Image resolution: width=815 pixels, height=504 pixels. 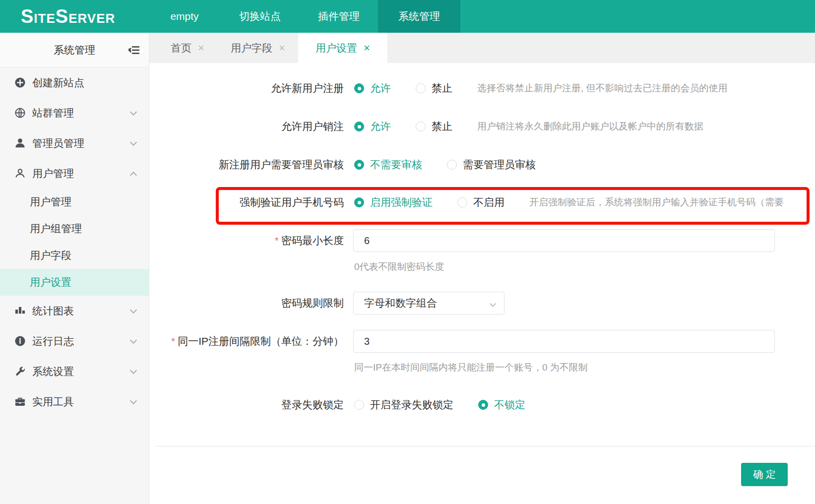 What do you see at coordinates (482, 341) in the screenshot?
I see `form-row-ip-interval: *同一IP注册间隔限制（单位：分钟）` at bounding box center [482, 341].